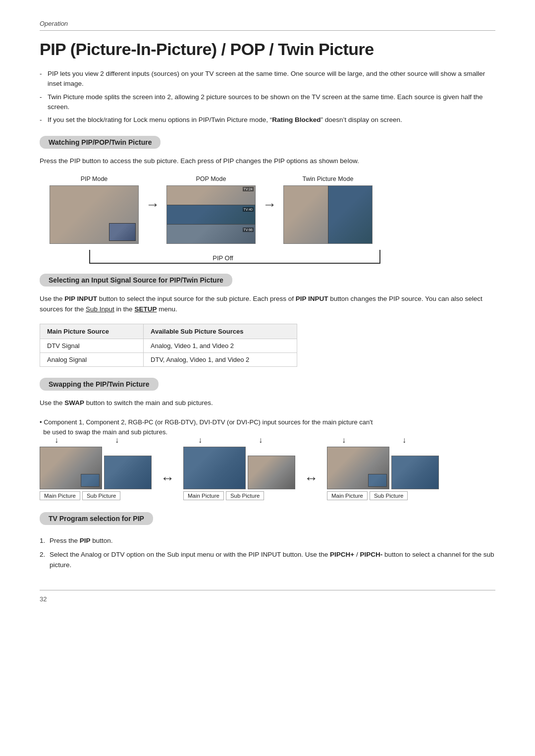 This screenshot has height=756, width=535. I want to click on pip-mode-block: PIP Mode, so click(94, 210).